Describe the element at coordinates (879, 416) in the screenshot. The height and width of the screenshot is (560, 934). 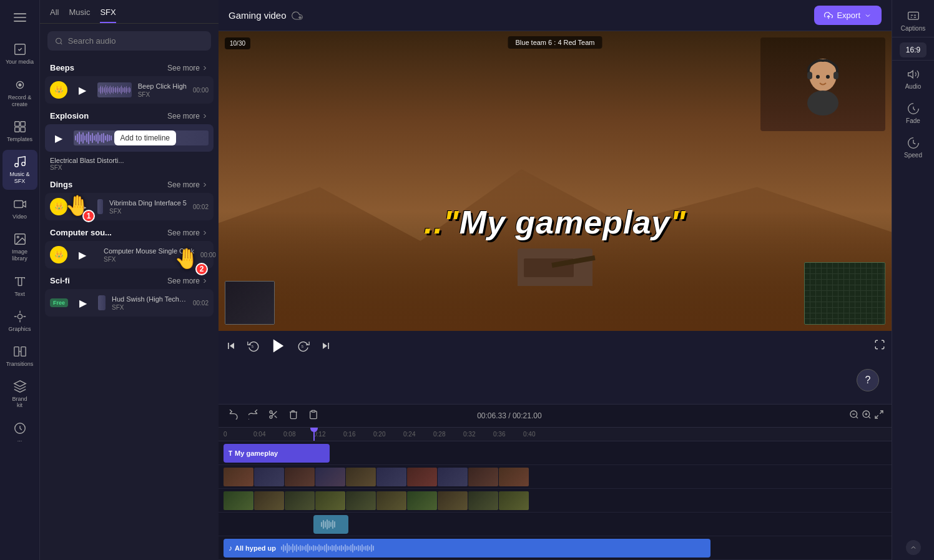
I see `fit-timeline-button` at that location.